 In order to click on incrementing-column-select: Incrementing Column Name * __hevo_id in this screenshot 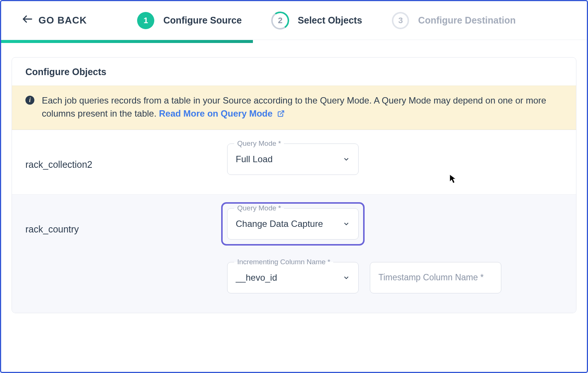, I will do `click(293, 278)`.